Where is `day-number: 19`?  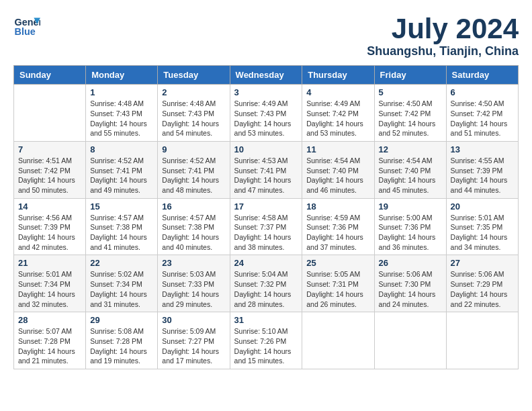 day-number: 19 is located at coordinates (410, 207).